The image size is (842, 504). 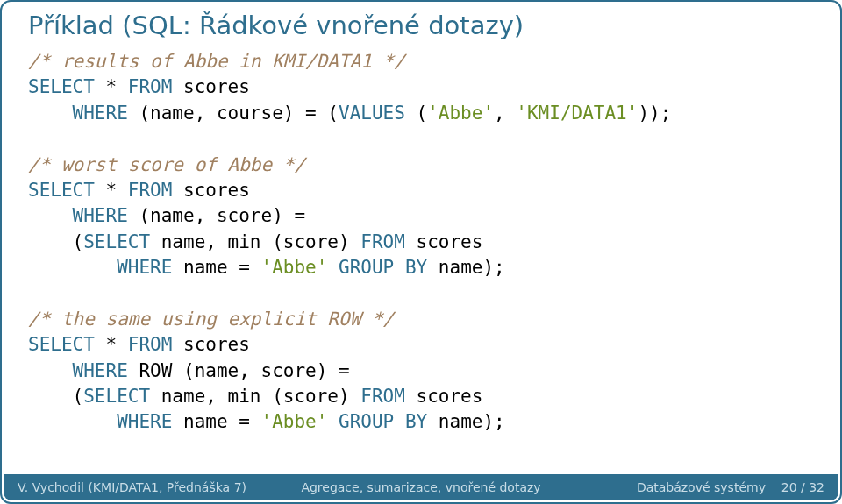 I want to click on code-string: 'KMI/DATA1', so click(x=577, y=113).